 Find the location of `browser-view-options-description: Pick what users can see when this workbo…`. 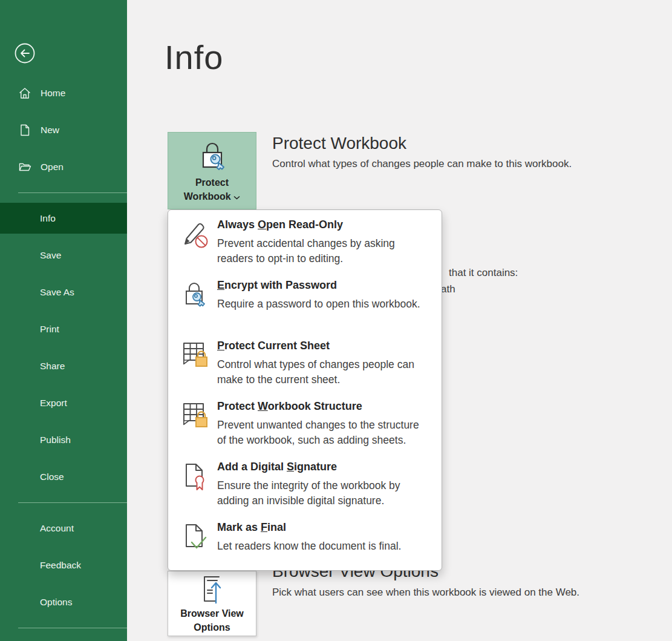

browser-view-options-description: Pick what users can see when this workbo… is located at coordinates (426, 593).